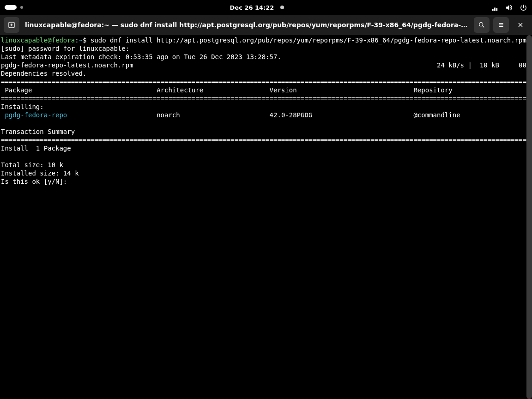 Image resolution: width=532 pixels, height=399 pixels. I want to click on package-name: pgdg-fedora-repo, so click(34, 115).